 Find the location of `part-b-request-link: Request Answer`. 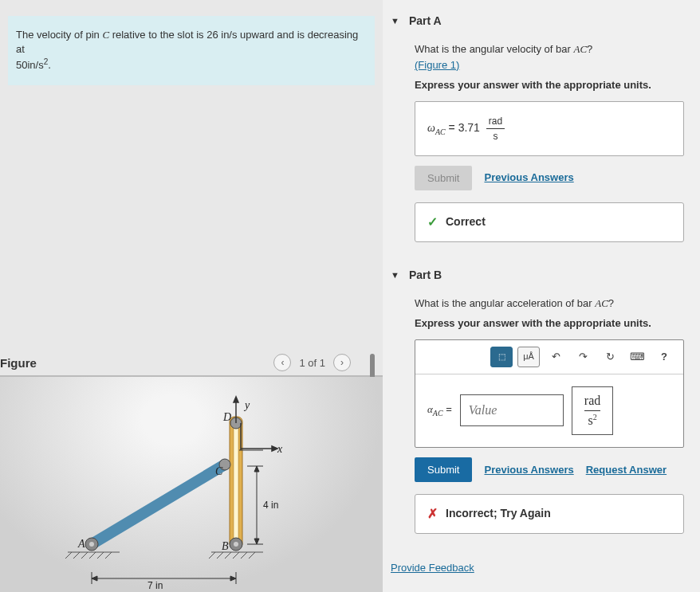

part-b-request-link: Request Answer is located at coordinates (627, 470).